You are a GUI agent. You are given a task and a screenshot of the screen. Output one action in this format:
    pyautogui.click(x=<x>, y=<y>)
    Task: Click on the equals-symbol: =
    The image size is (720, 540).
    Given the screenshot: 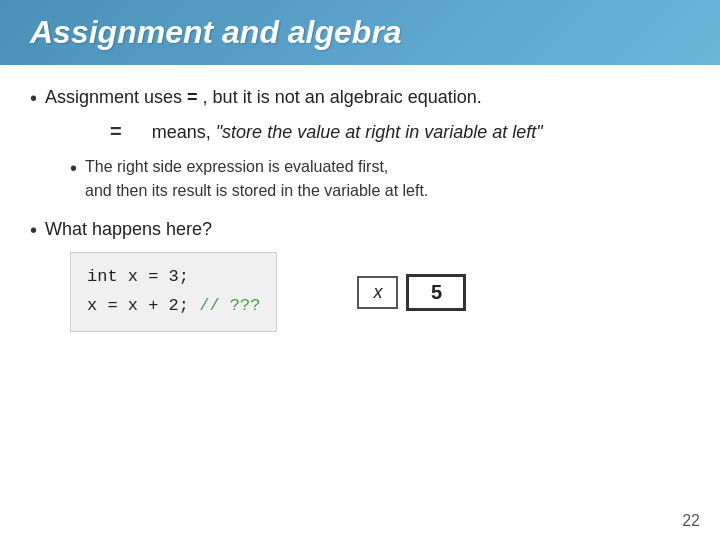 What is the action you would take?
    pyautogui.click(x=116, y=132)
    